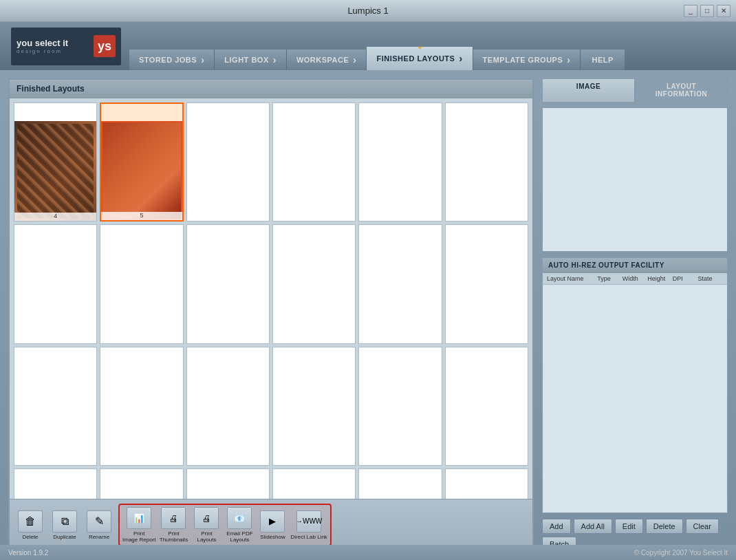  What do you see at coordinates (368, 552) in the screenshot?
I see `version-bar: Version 1.9.2 © Copyright 2007 You Selec…` at bounding box center [368, 552].